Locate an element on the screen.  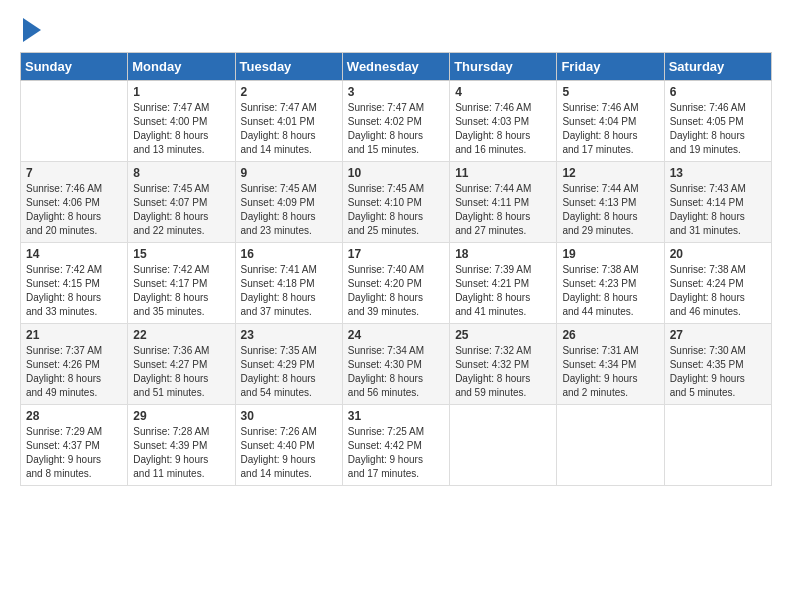
day-info: Sunrise: 7:46 AMSunset: 4:06 PMDaylight:… is located at coordinates (74, 210).